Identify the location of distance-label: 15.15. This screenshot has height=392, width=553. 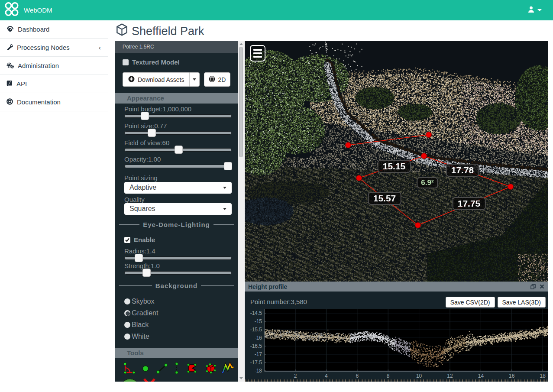
(394, 166).